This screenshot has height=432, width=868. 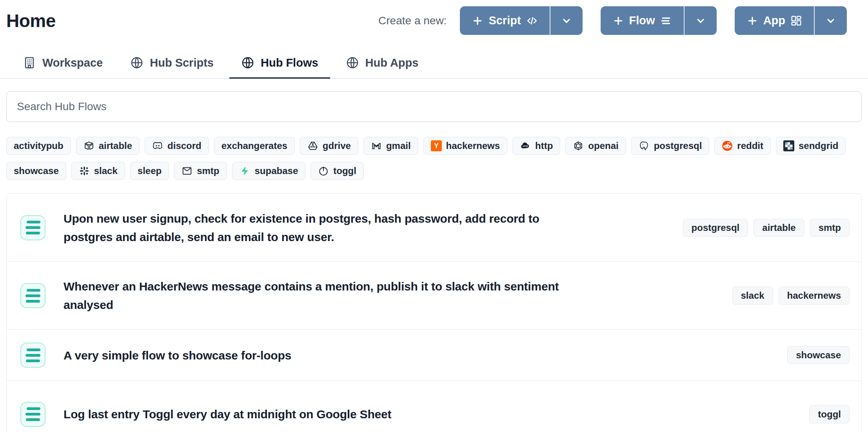 I want to click on main-tabs: Workspace Hub Scripts Hub Flows Hub Apps, so click(x=434, y=64).